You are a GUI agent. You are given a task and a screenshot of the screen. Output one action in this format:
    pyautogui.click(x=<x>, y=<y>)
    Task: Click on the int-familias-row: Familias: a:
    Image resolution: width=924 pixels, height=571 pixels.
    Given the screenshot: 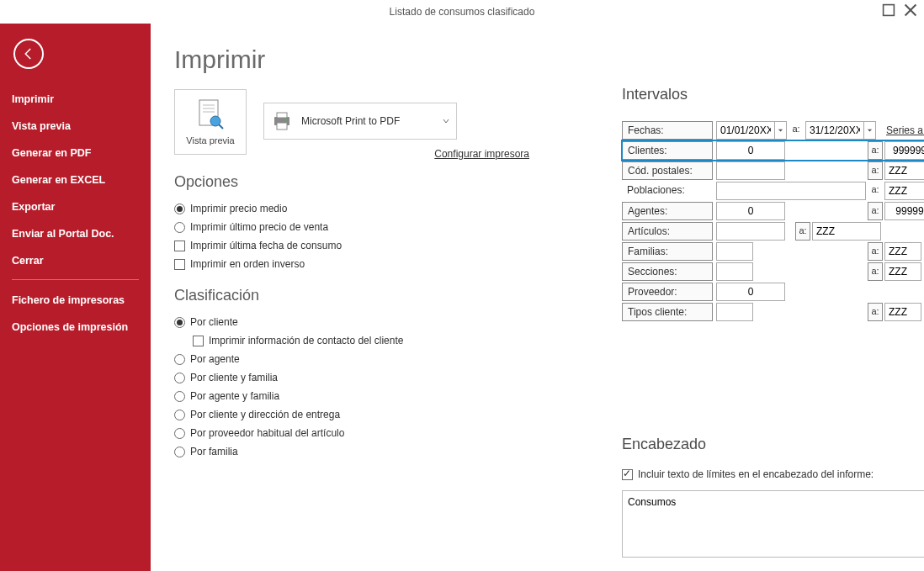 What is the action you would take?
    pyautogui.click(x=773, y=251)
    